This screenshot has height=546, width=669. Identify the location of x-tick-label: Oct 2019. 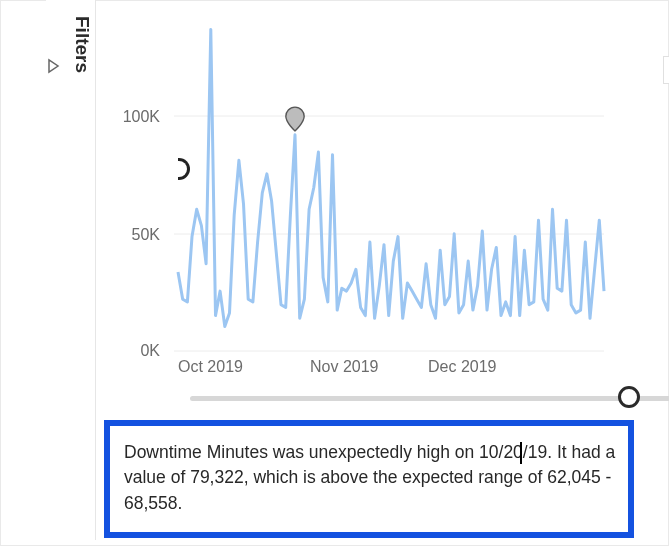
(210, 367).